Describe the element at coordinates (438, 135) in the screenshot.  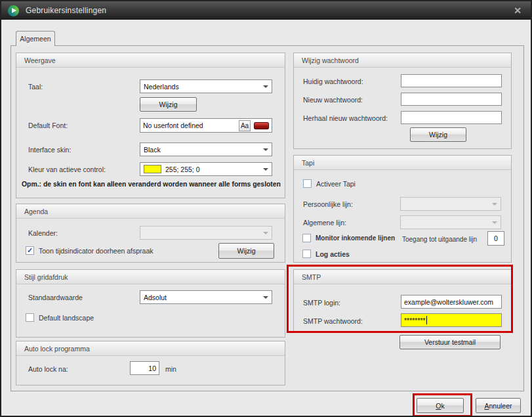
I see `wachtwoord-wijzig-button-label: Wijzig` at that location.